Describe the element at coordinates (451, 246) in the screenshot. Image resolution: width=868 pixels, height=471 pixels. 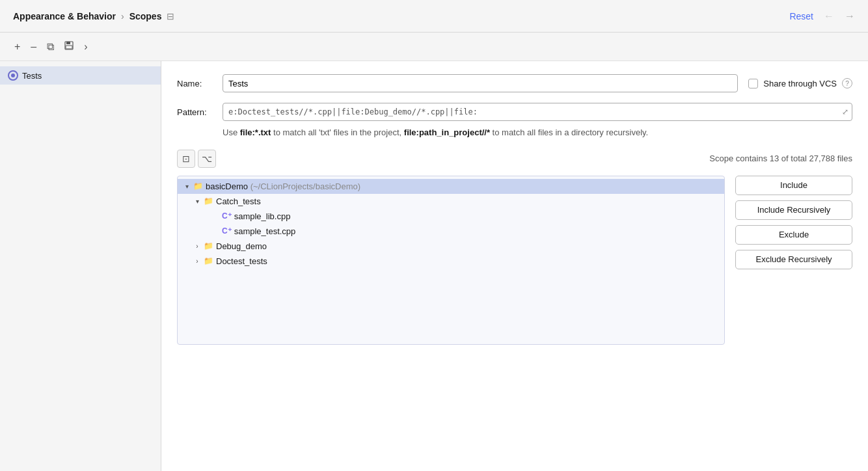
I see `tree-item-debug-demo: › 📁 Debug_demo` at that location.